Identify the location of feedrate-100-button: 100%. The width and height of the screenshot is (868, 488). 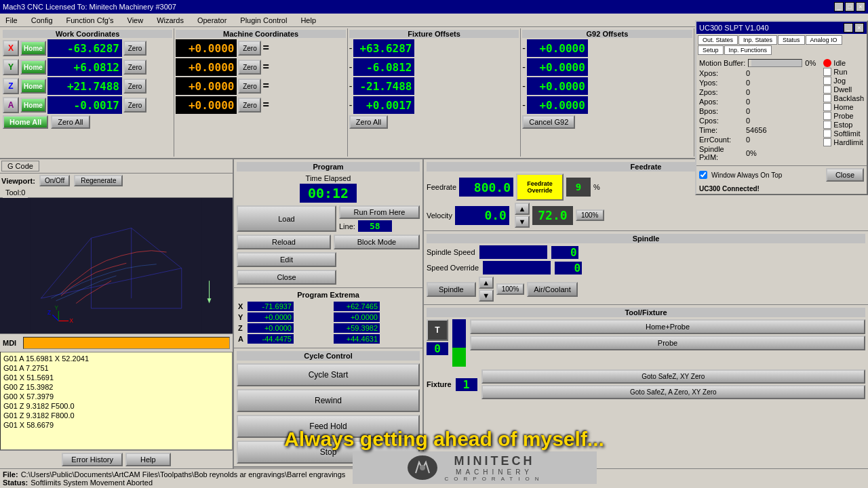
(590, 216).